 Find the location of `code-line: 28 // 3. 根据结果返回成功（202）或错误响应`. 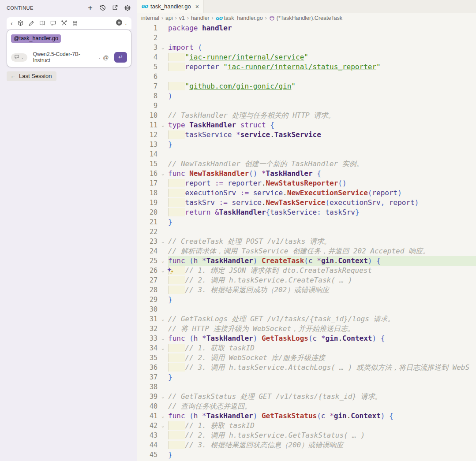

code-line: 28 // 3. 根据结果返回成功（202）或错误响应 is located at coordinates (307, 290).